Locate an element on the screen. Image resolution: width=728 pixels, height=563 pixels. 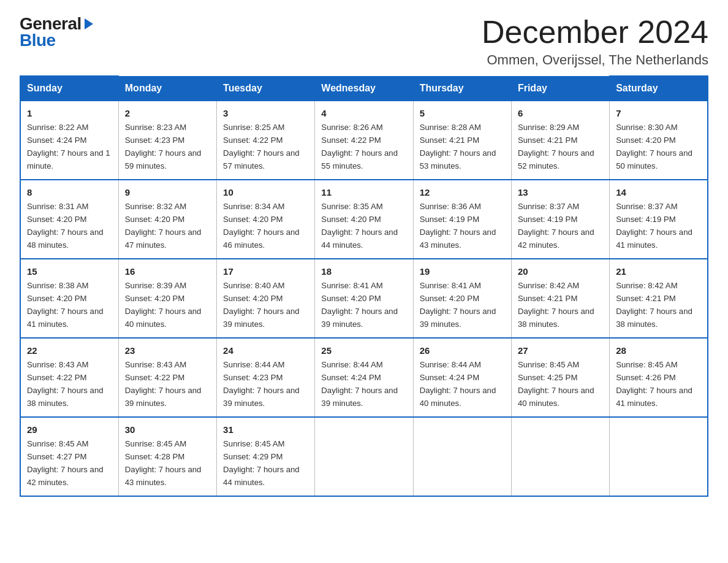
day-number: 9 is located at coordinates (168, 193).